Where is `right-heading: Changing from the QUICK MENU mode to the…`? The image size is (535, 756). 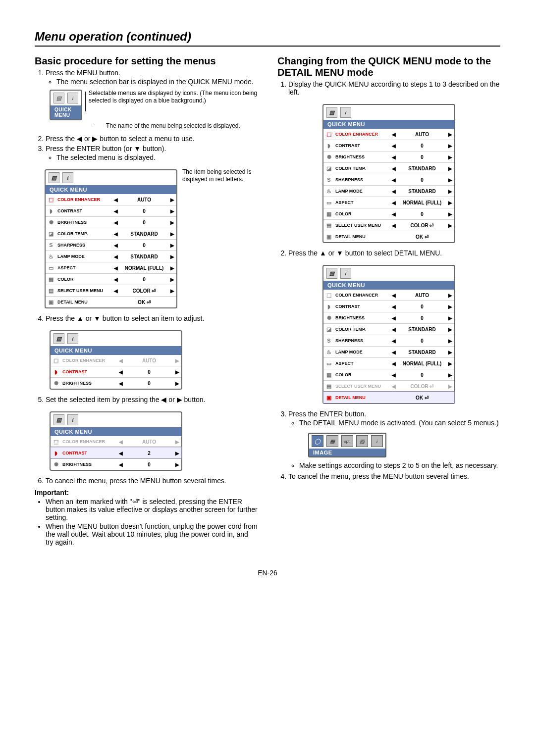
right-heading: Changing from the QUICK MENU mode to the… is located at coordinates (389, 67).